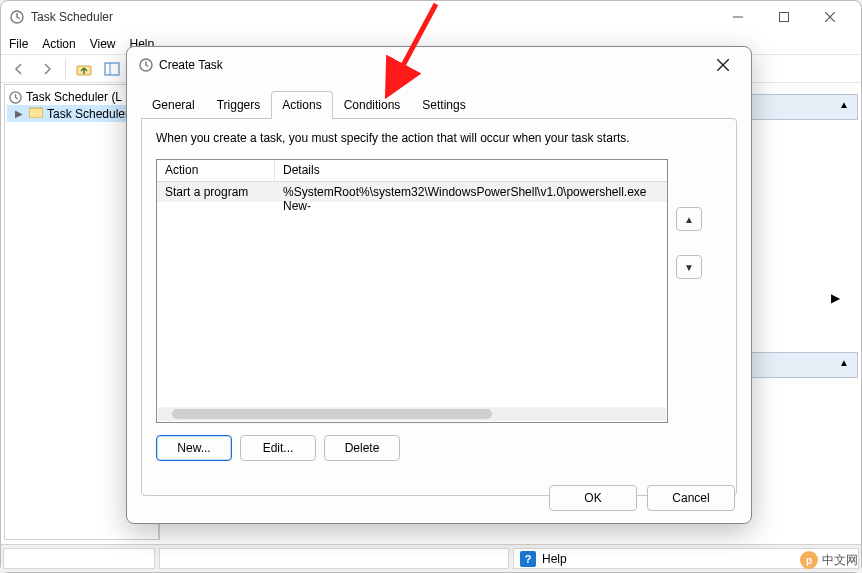  Describe the element at coordinates (36, 114) in the screenshot. I see `folder-icon` at that location.